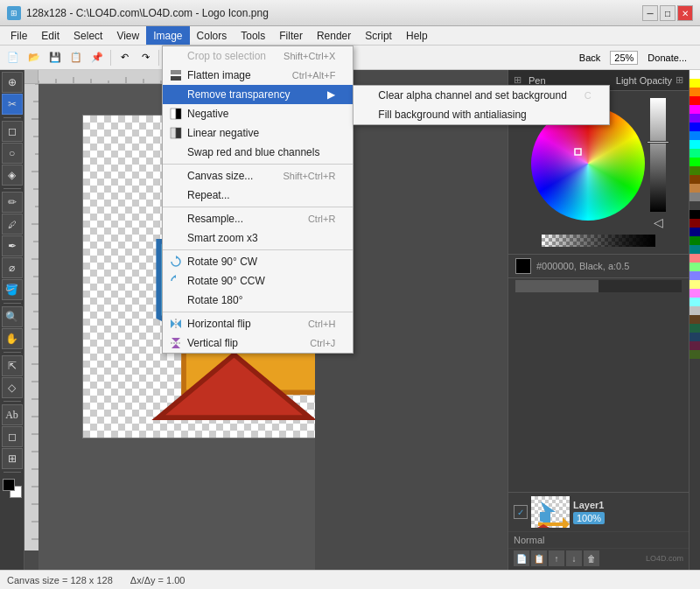  What do you see at coordinates (145, 58) in the screenshot?
I see `redo-button: ↷` at bounding box center [145, 58].